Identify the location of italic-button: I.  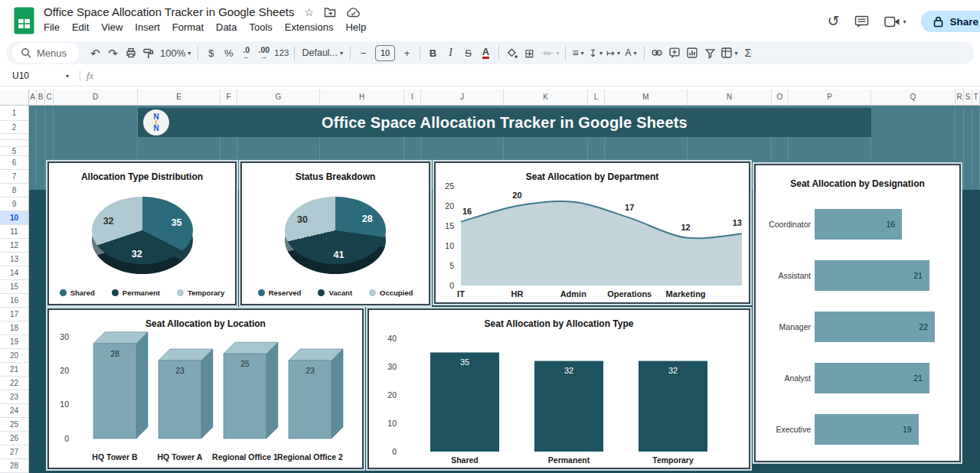
(450, 53).